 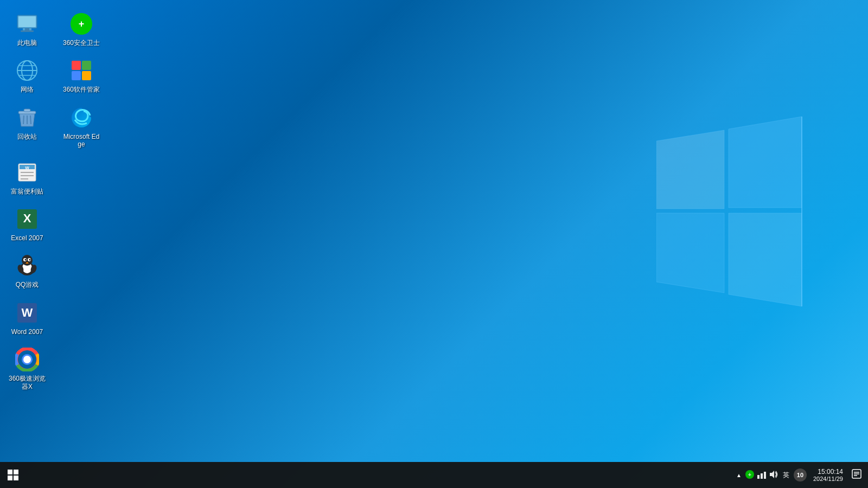 What do you see at coordinates (750, 475) in the screenshot?
I see `tray-icon-360: +` at bounding box center [750, 475].